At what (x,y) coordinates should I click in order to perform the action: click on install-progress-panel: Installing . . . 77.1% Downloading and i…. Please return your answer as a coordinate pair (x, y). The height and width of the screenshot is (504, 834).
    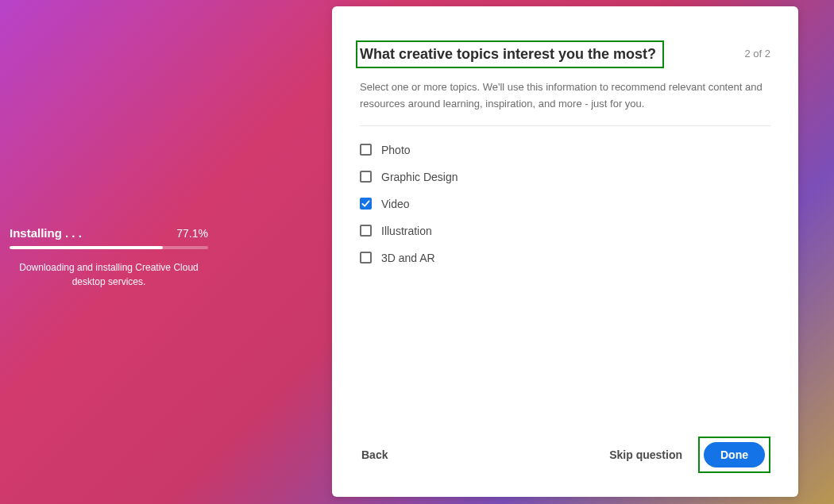
    Looking at the image, I should click on (109, 257).